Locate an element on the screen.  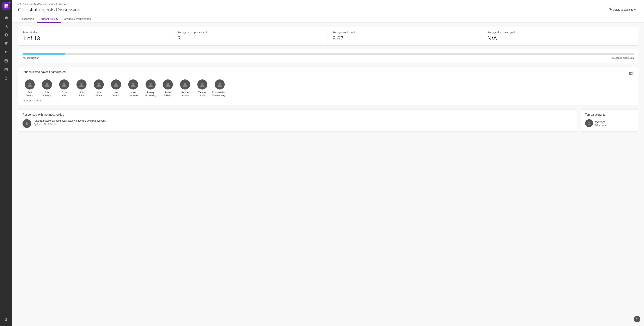
sidebar-logo: ✕ is located at coordinates (6, 6).